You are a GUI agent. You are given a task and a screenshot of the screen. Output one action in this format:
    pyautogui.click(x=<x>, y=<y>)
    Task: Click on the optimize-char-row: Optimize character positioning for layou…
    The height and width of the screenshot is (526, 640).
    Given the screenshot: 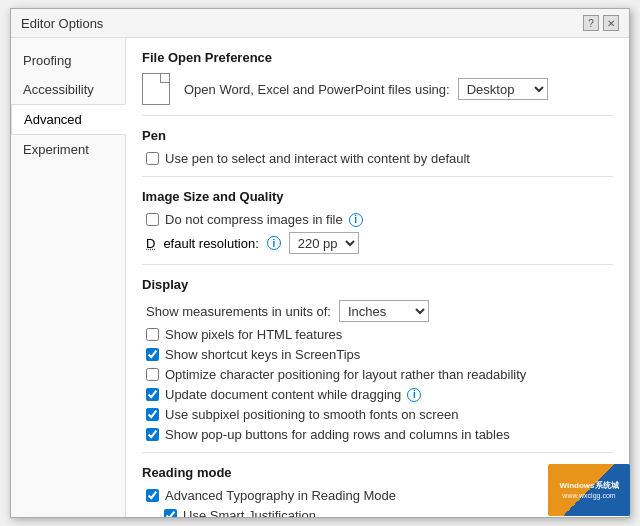 What is the action you would take?
    pyautogui.click(x=378, y=374)
    